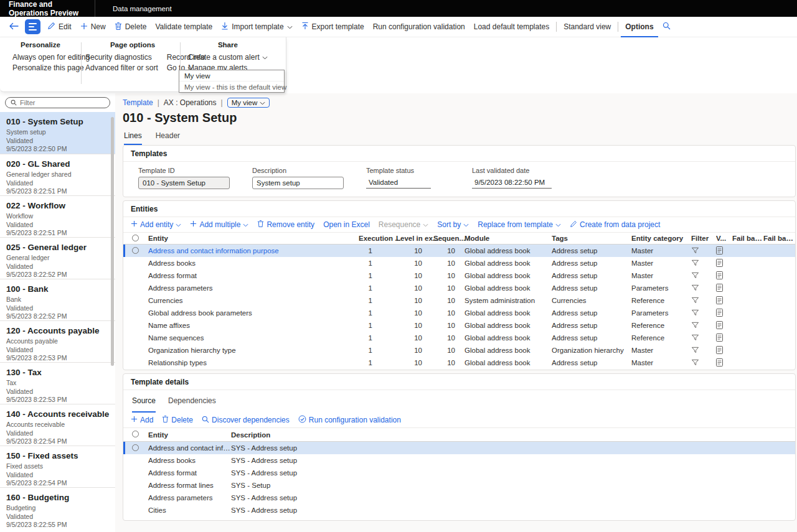 This screenshot has width=797, height=532. What do you see at coordinates (460, 498) in the screenshot?
I see `detail-row: Address parameters SYS - Address setup` at bounding box center [460, 498].